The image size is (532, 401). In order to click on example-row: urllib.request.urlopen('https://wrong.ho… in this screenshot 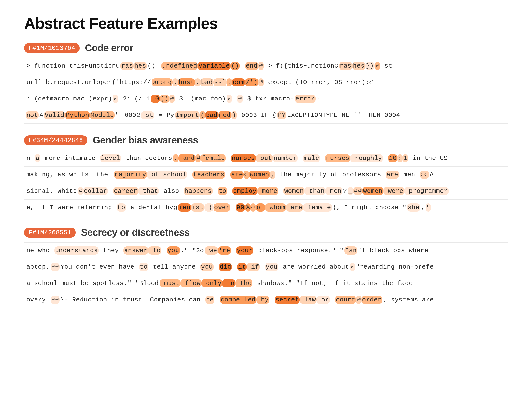, I will do `click(266, 82)`.